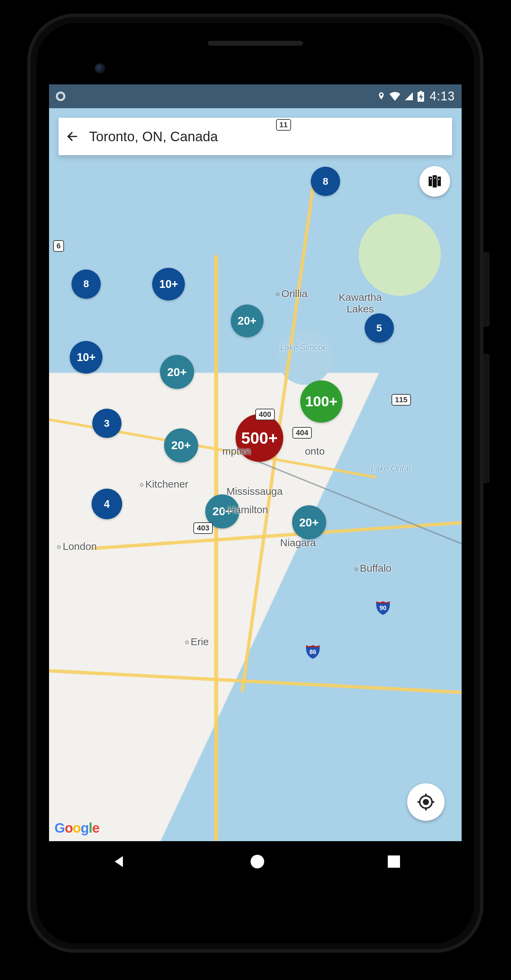  What do you see at coordinates (255, 861) in the screenshot?
I see `android-nav-bar` at bounding box center [255, 861].